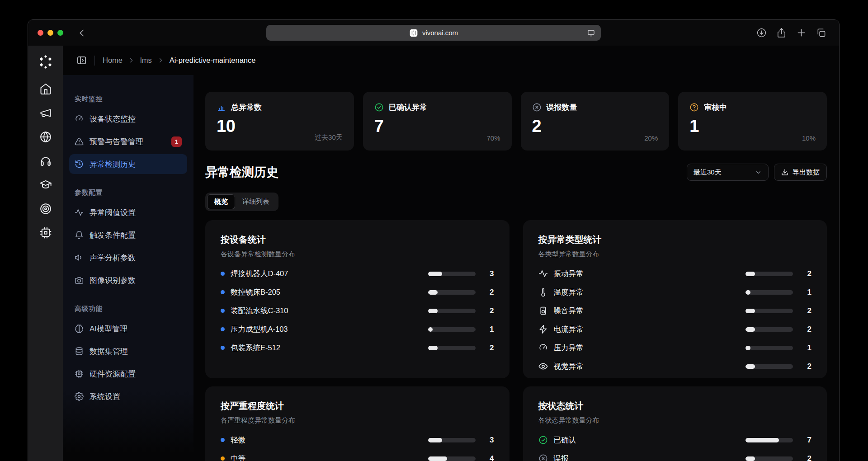  What do you see at coordinates (800, 172) in the screenshot?
I see `export-data-button: 导出数据` at bounding box center [800, 172].